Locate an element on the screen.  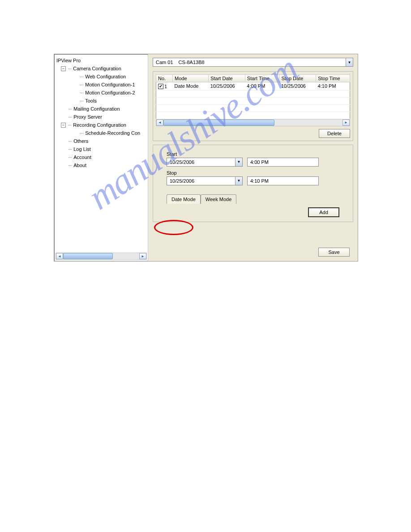
stop-date-value: 10/25/2006 is located at coordinates (201, 181).